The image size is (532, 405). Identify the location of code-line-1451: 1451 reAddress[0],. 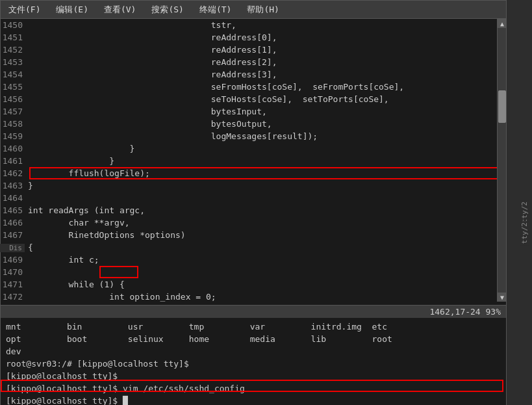
(253, 38).